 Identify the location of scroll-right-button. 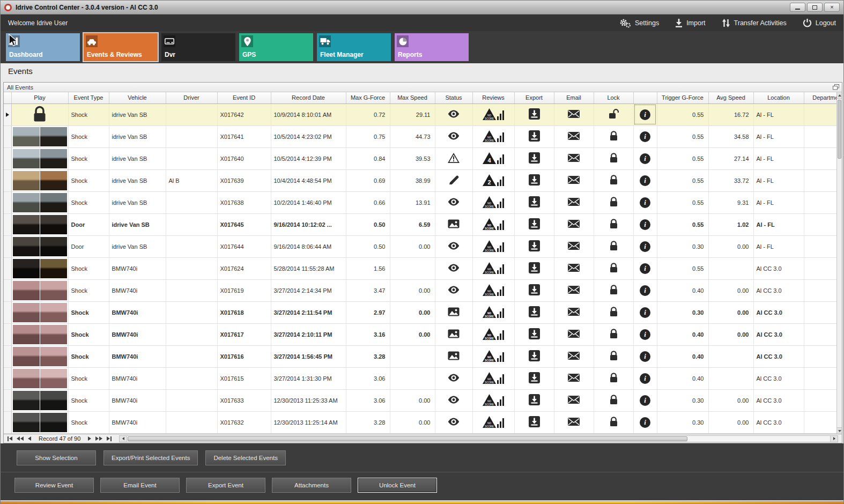
(834, 439).